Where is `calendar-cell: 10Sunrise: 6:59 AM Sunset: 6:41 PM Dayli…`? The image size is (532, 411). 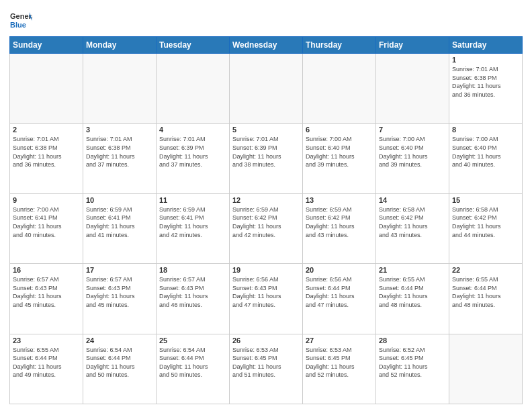
calendar-cell: 10Sunrise: 6:59 AM Sunset: 6:41 PM Dayli… is located at coordinates (120, 228).